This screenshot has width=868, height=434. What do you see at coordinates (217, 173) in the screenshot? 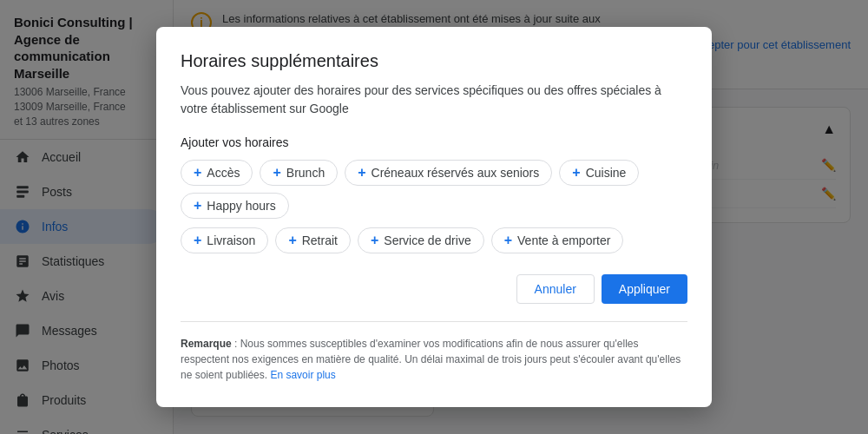
I see `chip-accès: +Accès` at bounding box center [217, 173].